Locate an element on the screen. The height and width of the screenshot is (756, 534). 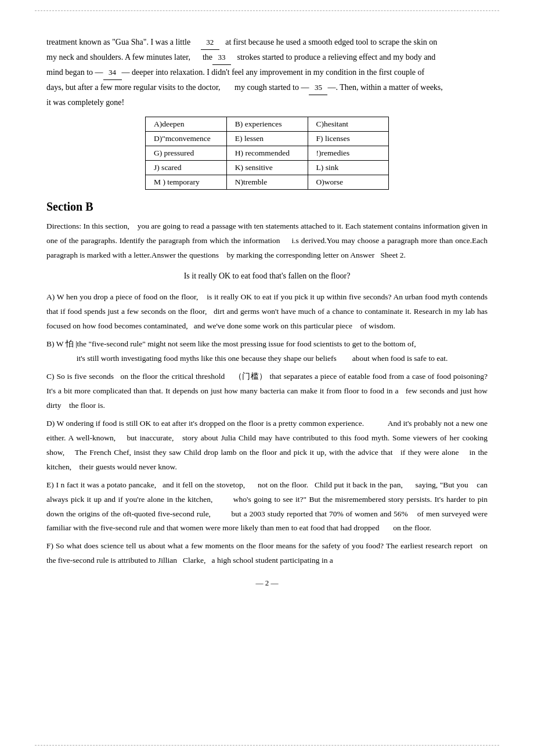
line2a-text: my neck and shoulders. A few minutes lat… is located at coordinates (118, 57).